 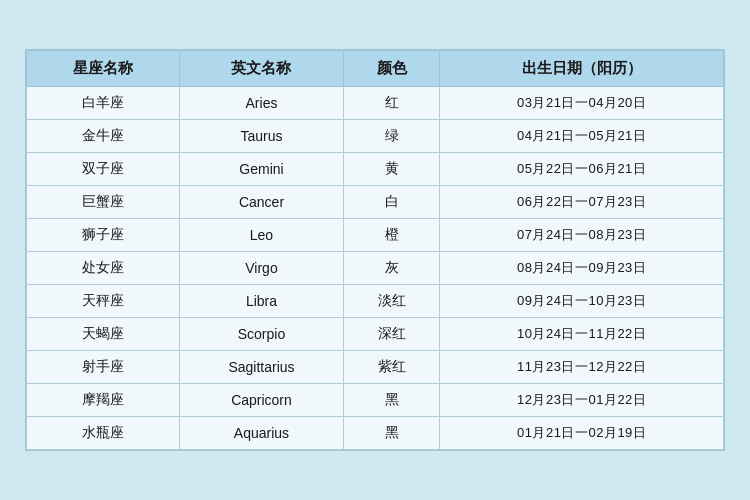 I want to click on cell-color: 橙, so click(x=392, y=236).